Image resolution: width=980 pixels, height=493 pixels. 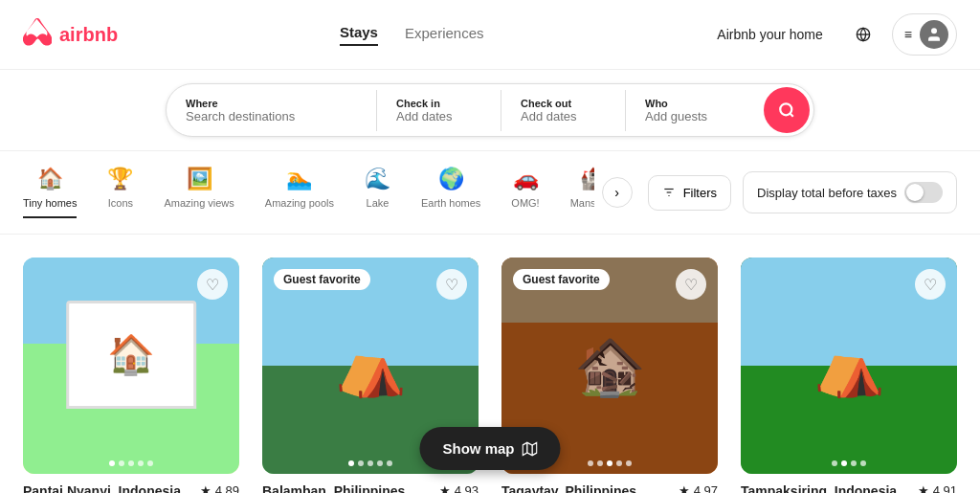 I want to click on checkin-value: Add dates, so click(x=438, y=117).